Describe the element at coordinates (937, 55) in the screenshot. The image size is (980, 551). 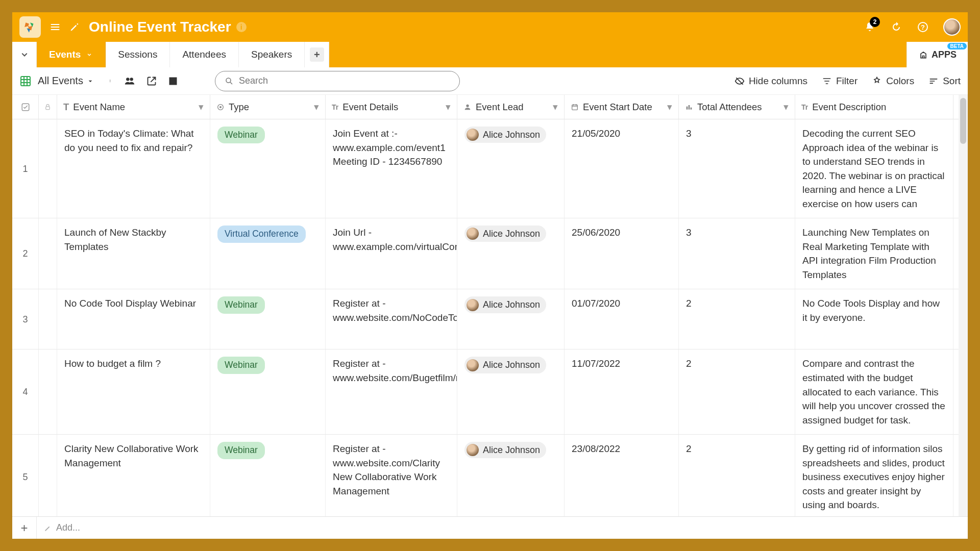
I see `apps-button: APPS BETA` at that location.